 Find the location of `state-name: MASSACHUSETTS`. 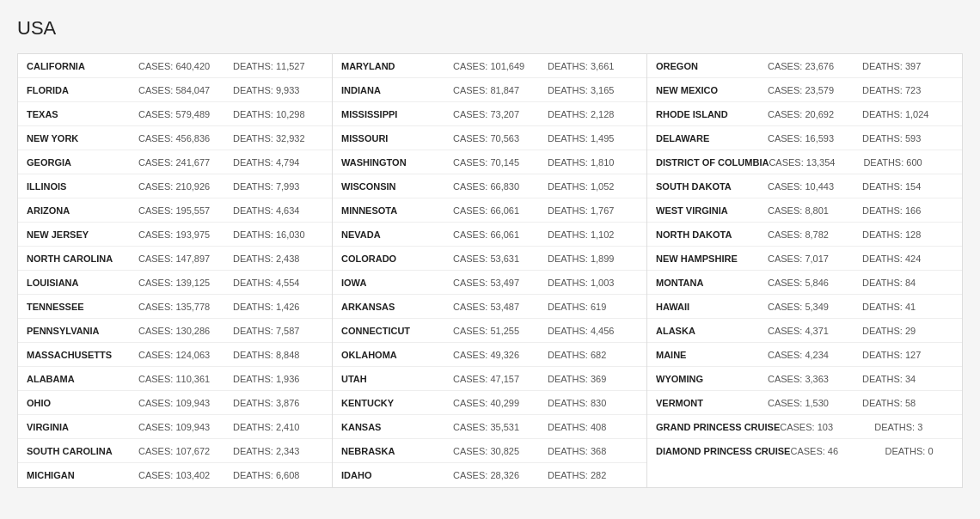

state-name: MASSACHUSETTS is located at coordinates (83, 355).